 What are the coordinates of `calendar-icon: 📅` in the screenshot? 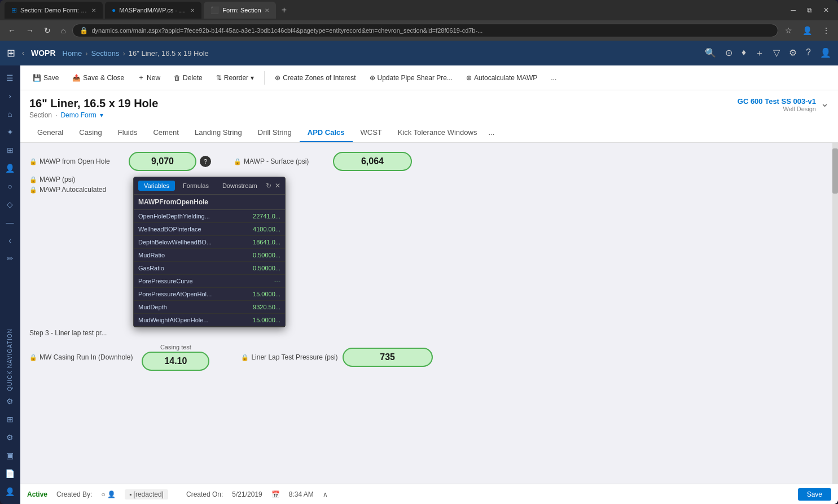 It's located at (275, 494).